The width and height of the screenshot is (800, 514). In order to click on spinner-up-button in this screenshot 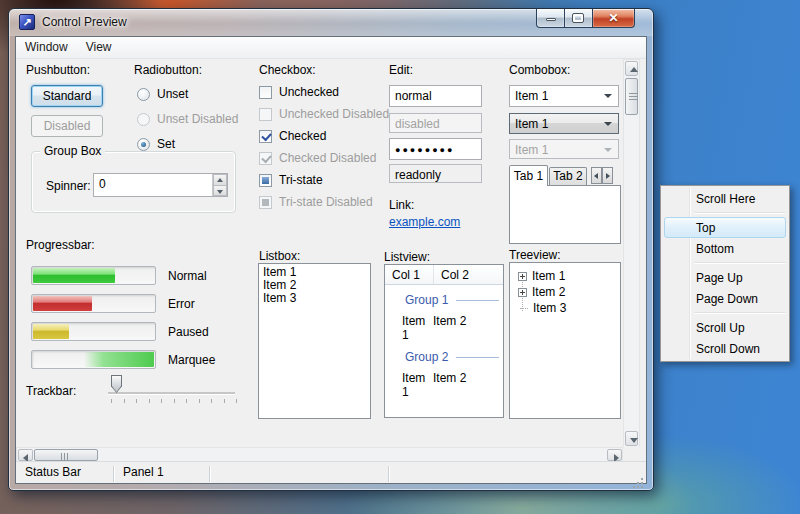, I will do `click(220, 180)`.